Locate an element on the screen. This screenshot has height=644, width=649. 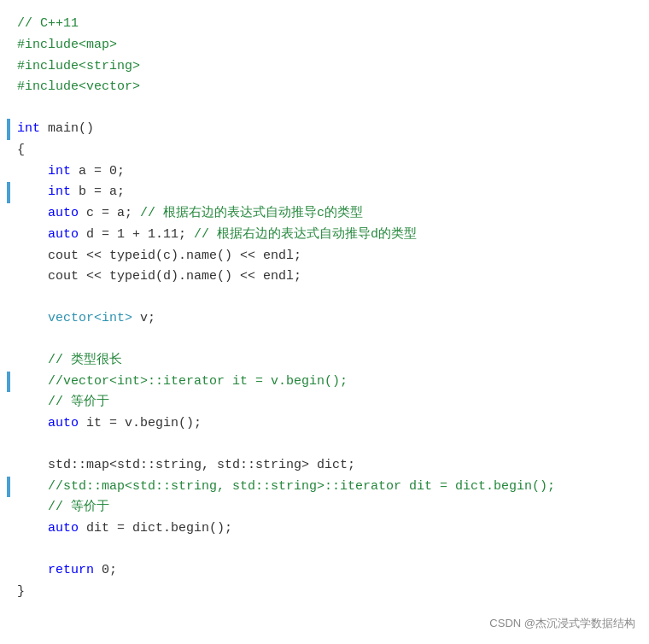
code-line: } is located at coordinates (321, 593).